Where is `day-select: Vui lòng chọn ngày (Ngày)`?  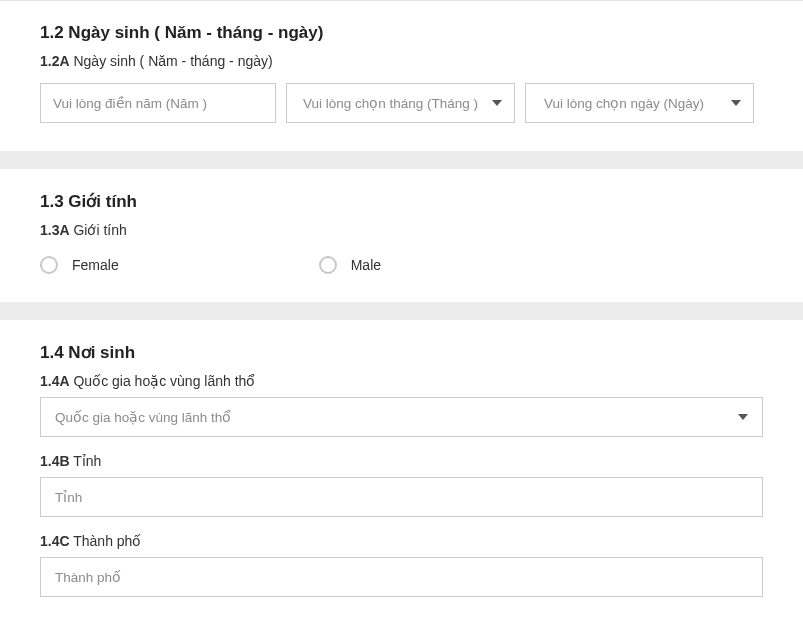
day-select: Vui lòng chọn ngày (Ngày) is located at coordinates (640, 103).